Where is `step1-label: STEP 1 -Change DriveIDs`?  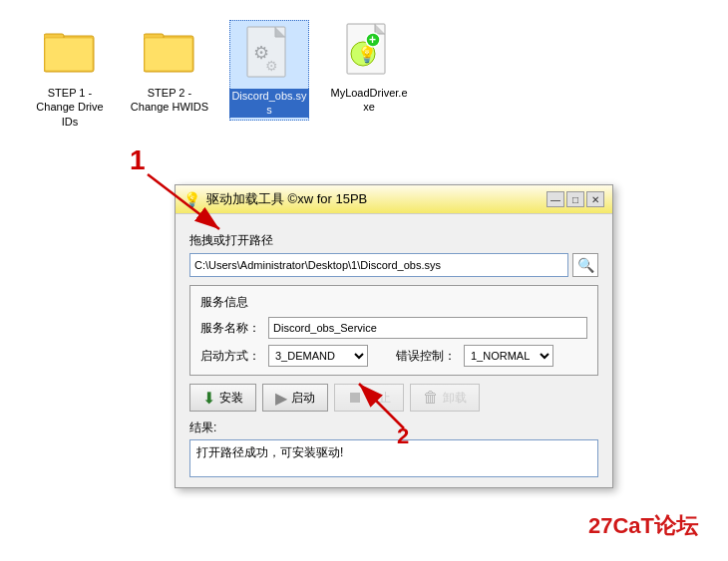 step1-label: STEP 1 -Change DriveIDs is located at coordinates (70, 108).